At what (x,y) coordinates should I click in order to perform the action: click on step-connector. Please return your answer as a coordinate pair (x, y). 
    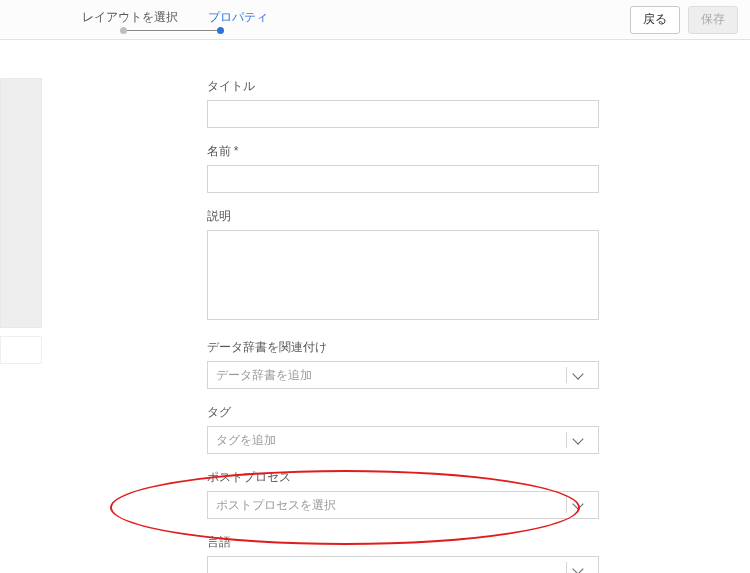
    Looking at the image, I should click on (172, 30).